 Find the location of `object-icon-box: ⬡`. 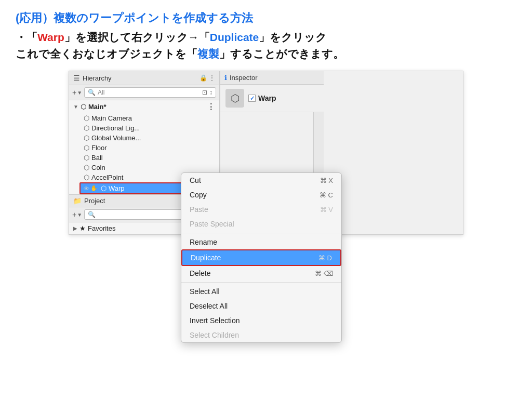

object-icon-box: ⬡ is located at coordinates (235, 98).